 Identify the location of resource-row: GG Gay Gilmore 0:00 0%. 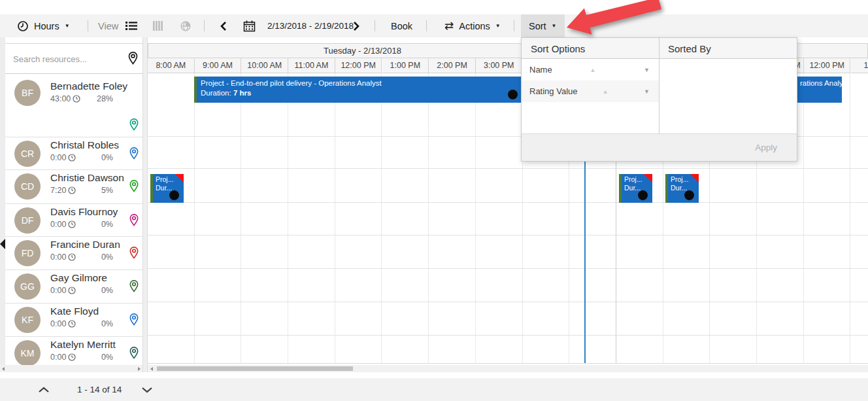
(74, 287).